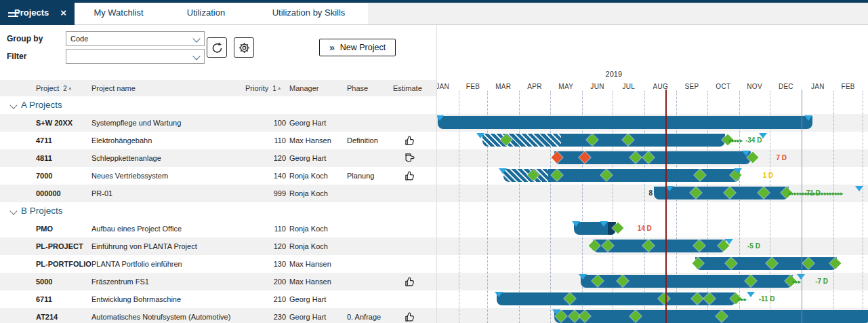  Describe the element at coordinates (503, 87) in the screenshot. I see `month-label: MAR` at that location.